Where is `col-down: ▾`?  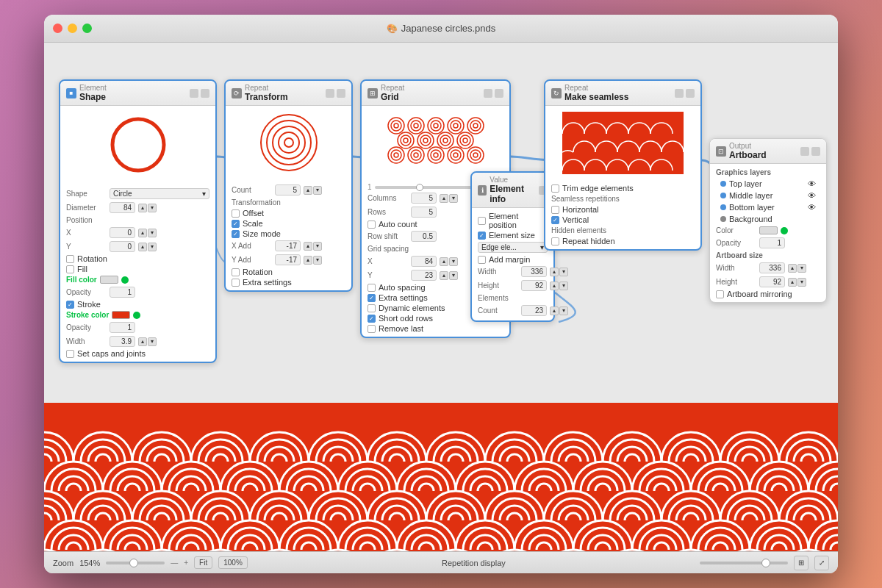 col-down: ▾ is located at coordinates (453, 198).